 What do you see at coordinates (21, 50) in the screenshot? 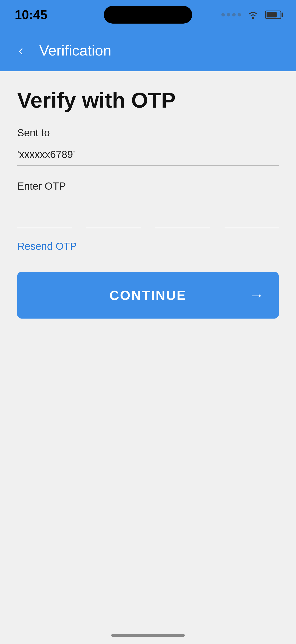
I see `back-button: ‹` at bounding box center [21, 50].